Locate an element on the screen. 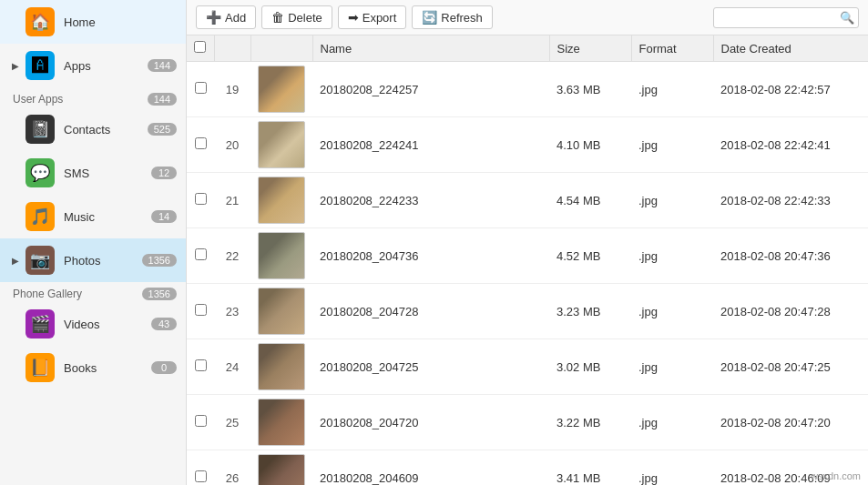  sms-icon: 💬 is located at coordinates (40, 173).